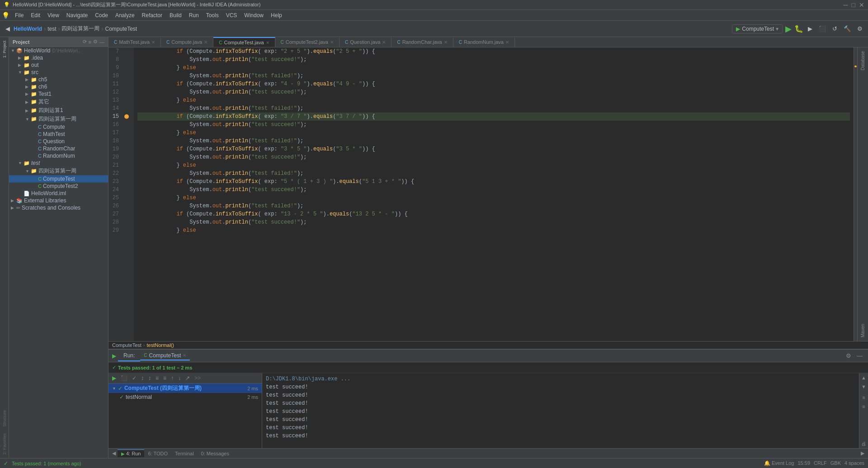 This screenshot has height=468, width=868. What do you see at coordinates (59, 119) in the screenshot?
I see `tree-item-siyun-week: ▼ 📁 四则运算第一周` at bounding box center [59, 119].